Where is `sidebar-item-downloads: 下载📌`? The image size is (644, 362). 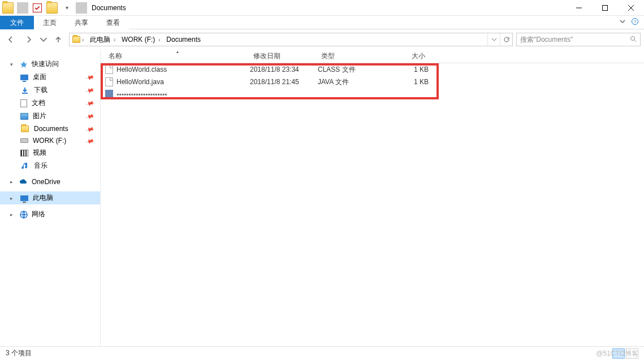
sidebar-item-downloads: 下载📌 is located at coordinates (50, 90).